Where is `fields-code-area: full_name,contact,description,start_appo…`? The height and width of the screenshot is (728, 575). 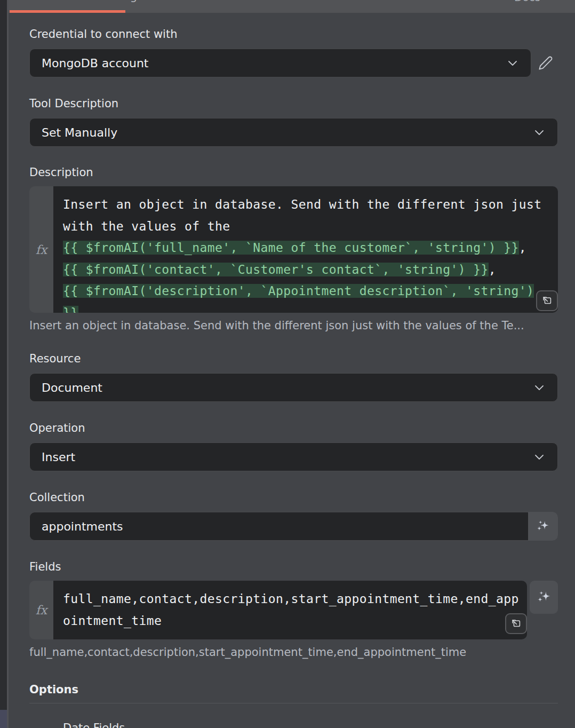
fields-code-area: full_name,contact,description,start_appo… is located at coordinates (290, 610).